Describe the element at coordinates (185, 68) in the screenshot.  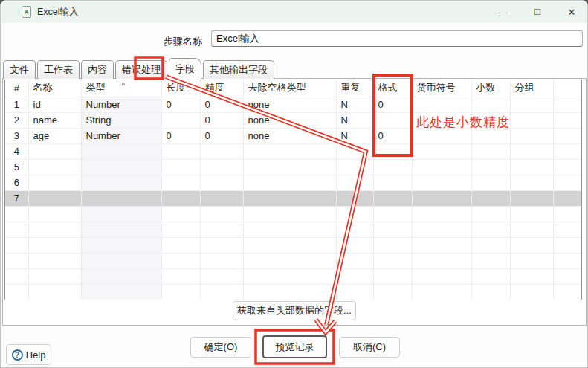
I see `tab-fields: 字段` at that location.